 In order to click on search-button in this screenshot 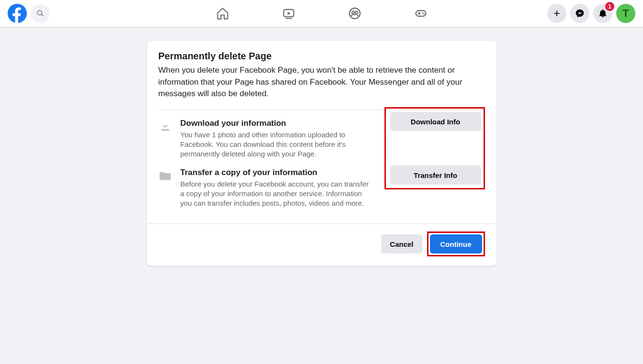, I will do `click(40, 13)`.